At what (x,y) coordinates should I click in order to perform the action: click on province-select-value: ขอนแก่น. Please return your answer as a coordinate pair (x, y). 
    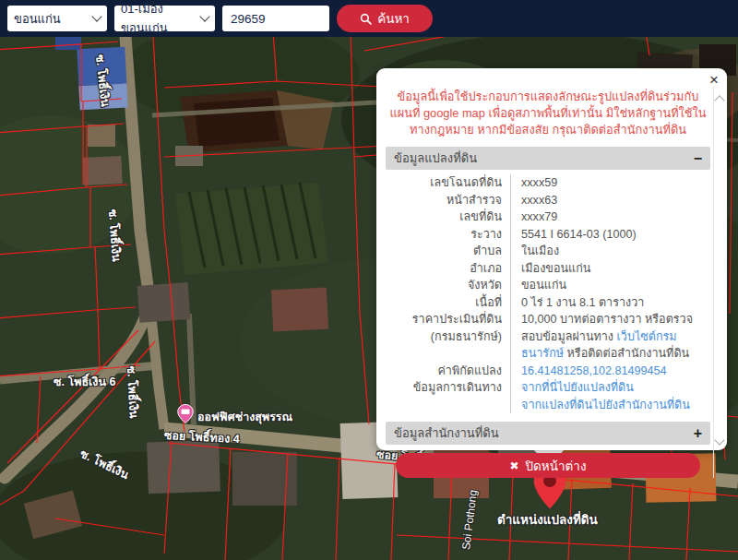
    Looking at the image, I should click on (37, 18).